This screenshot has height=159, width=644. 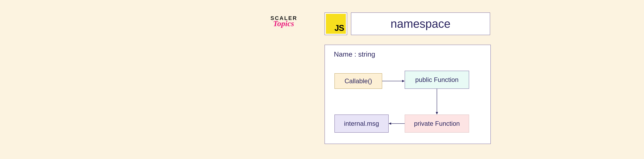 I want to click on header-row: JS namespace, so click(x=407, y=24).